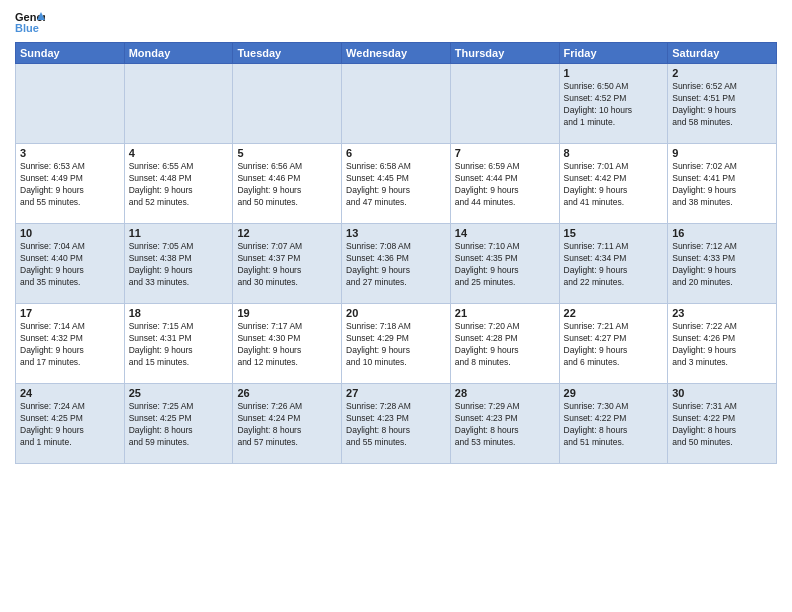 This screenshot has width=792, height=612. I want to click on header: General Blue, so click(396, 22).